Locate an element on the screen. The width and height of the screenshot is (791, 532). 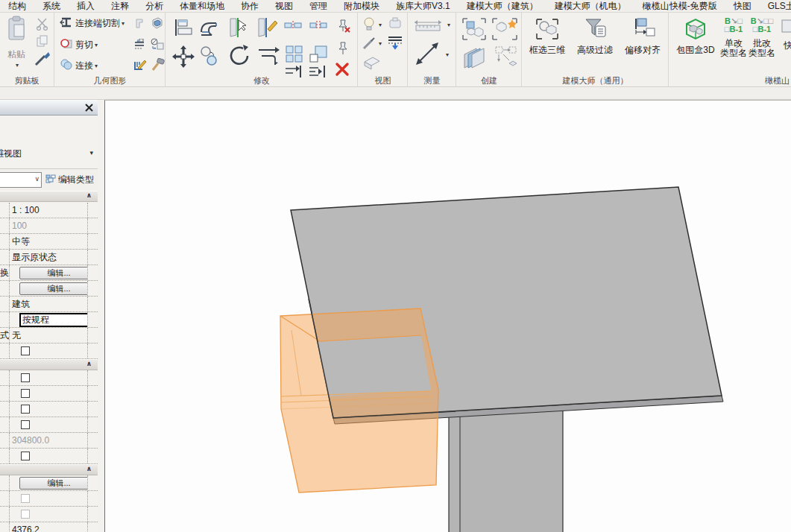
section-collapse-bar: ∧ is located at coordinates (49, 197).